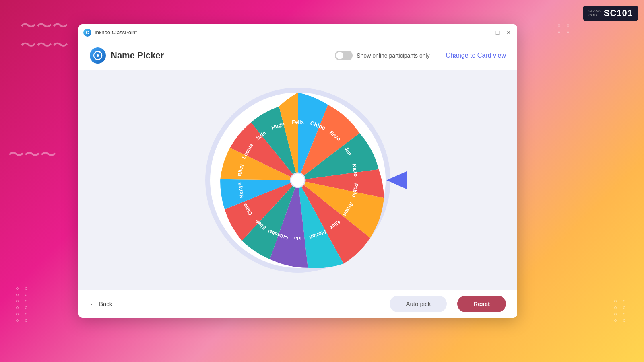 The image size is (644, 362). What do you see at coordinates (565, 29) in the screenshot?
I see `dots-decoration-tr` at bounding box center [565, 29].